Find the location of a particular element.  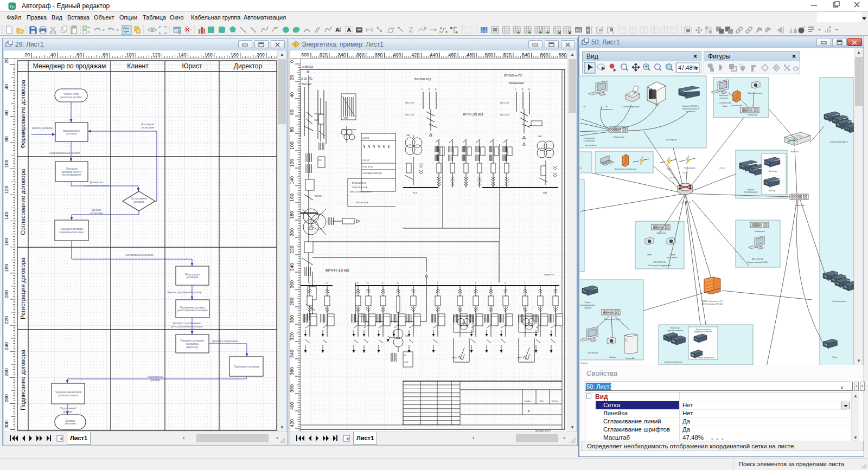

svg-text: договоров is located at coordinates (193, 278).